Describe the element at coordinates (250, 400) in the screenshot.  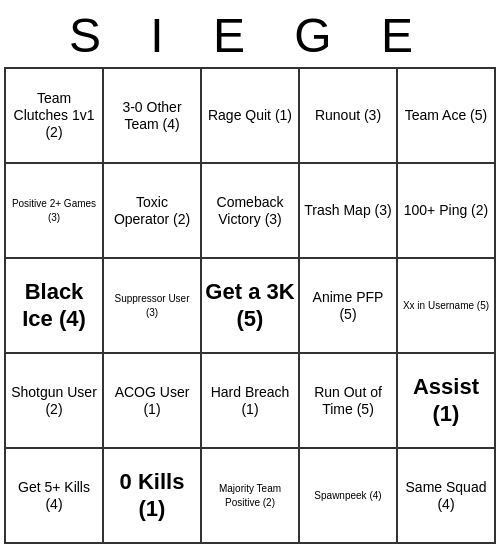
I see `cell-3-2: Hard Breach (1)` at that location.